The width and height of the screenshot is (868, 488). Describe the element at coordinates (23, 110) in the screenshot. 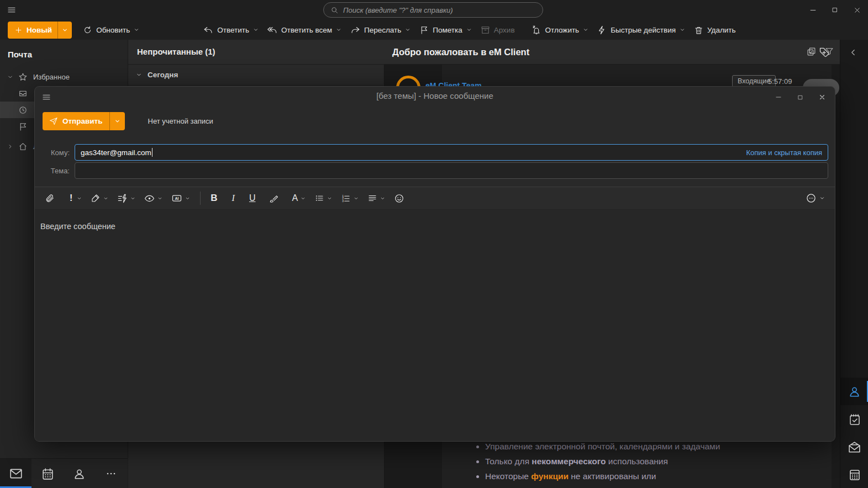

I see `clock-icon` at that location.